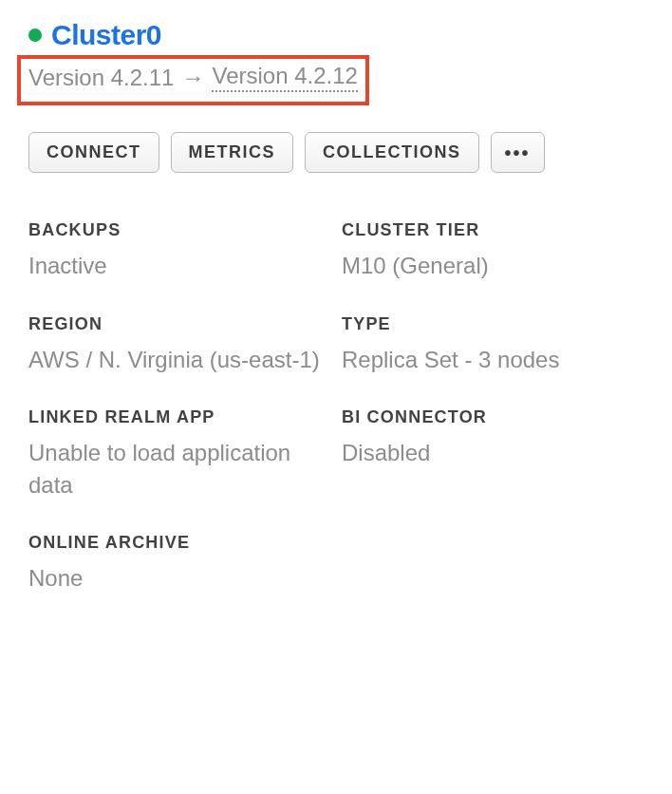 This screenshot has height=794, width=672. I want to click on version-to: Version 4.2.12, so click(285, 78).